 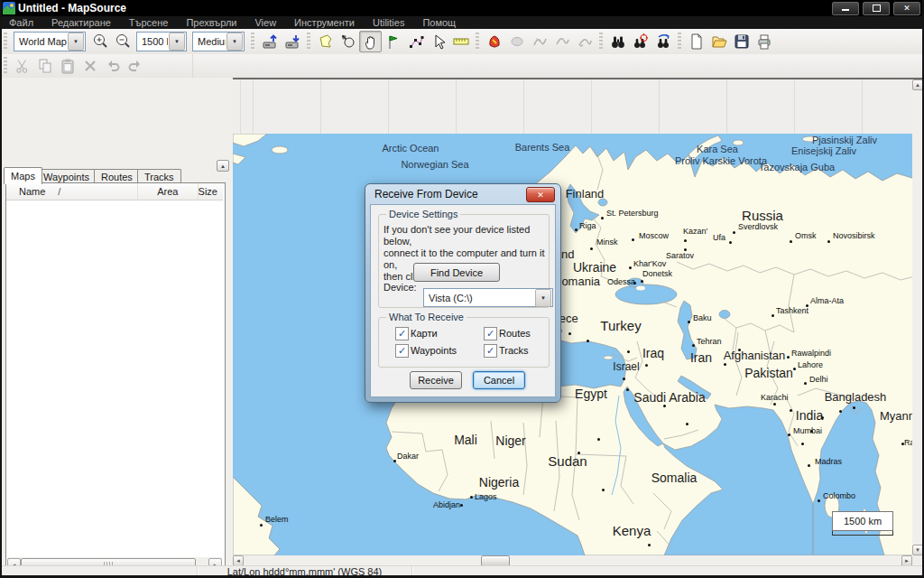 I want to click on scrollbar-thumb, so click(x=495, y=560).